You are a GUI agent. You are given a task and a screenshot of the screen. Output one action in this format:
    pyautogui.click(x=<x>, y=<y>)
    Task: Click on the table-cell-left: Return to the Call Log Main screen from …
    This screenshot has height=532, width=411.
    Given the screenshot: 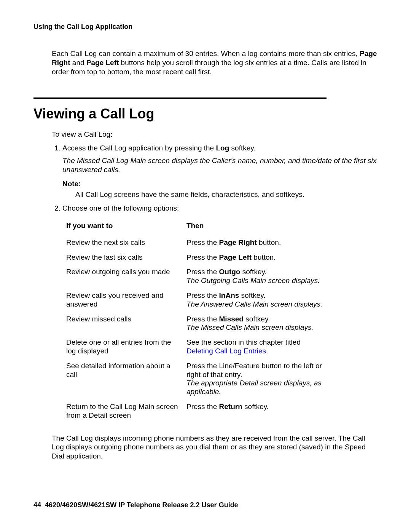 What is the action you would take?
    pyautogui.click(x=126, y=411)
    